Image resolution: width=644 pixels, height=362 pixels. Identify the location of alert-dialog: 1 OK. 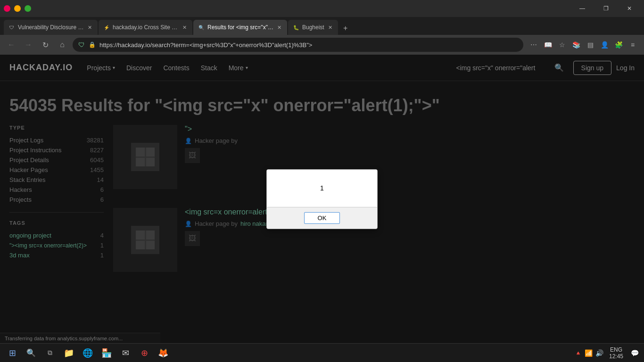
(322, 199).